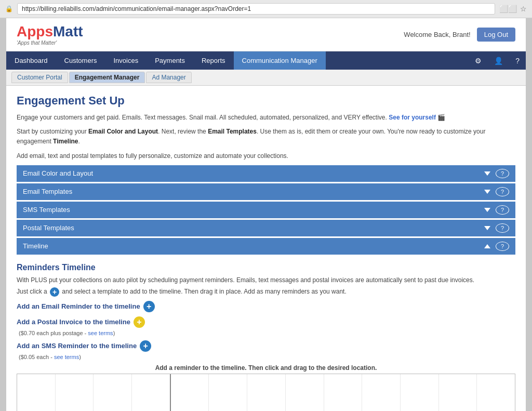 This screenshot has height=411, width=532. What do you see at coordinates (139, 322) in the screenshot?
I see `add-postal-button: +` at bounding box center [139, 322].